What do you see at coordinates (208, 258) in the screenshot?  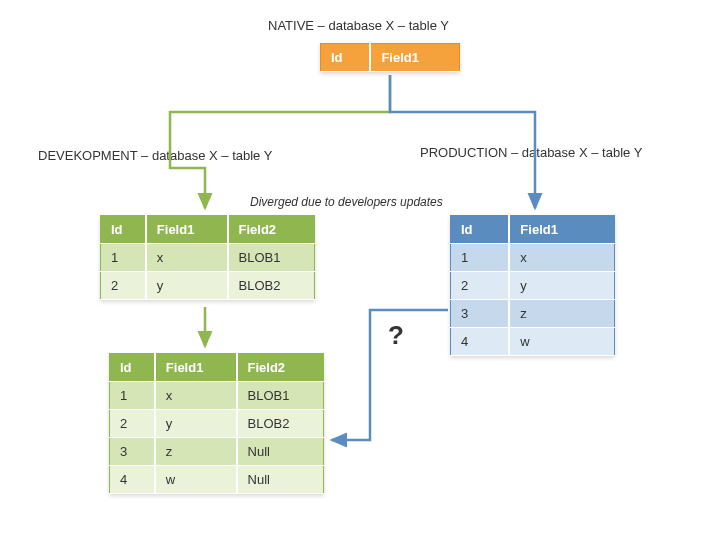 I see `development-table: Id Field1 Field2 1 x BLOB1 2 y BLOB2` at bounding box center [208, 258].